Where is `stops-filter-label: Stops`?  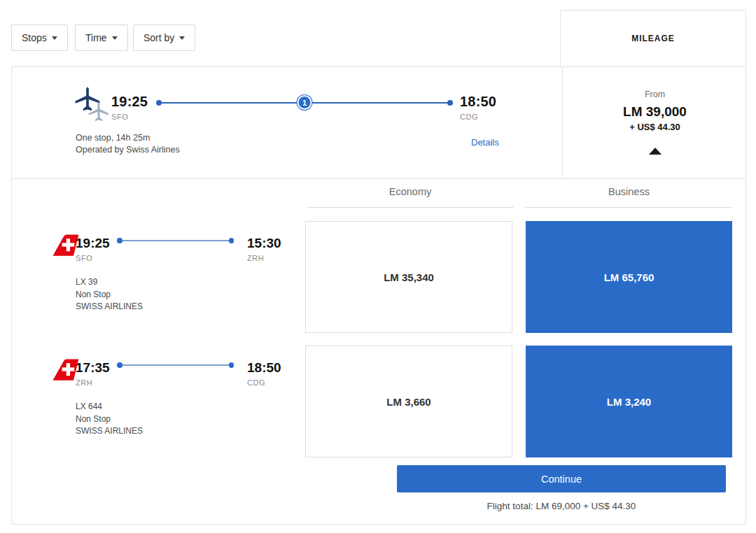
stops-filter-label: Stops is located at coordinates (34, 38).